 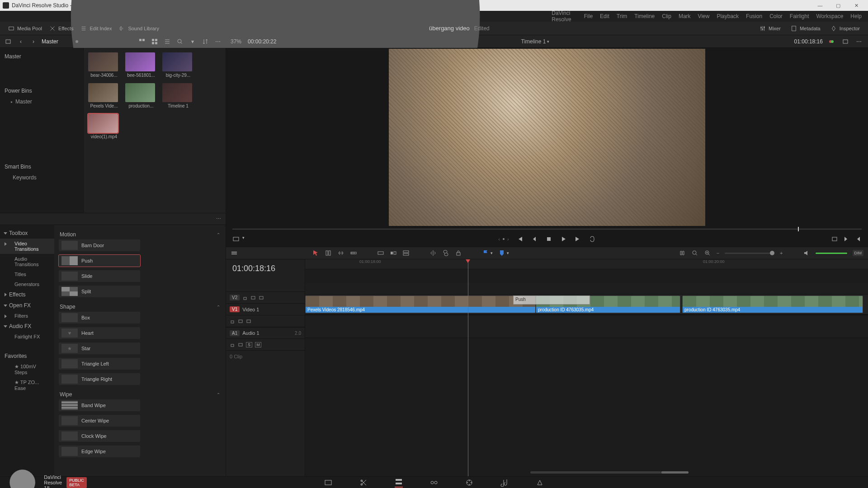 I want to click on jump-end-button, so click(x=578, y=239).